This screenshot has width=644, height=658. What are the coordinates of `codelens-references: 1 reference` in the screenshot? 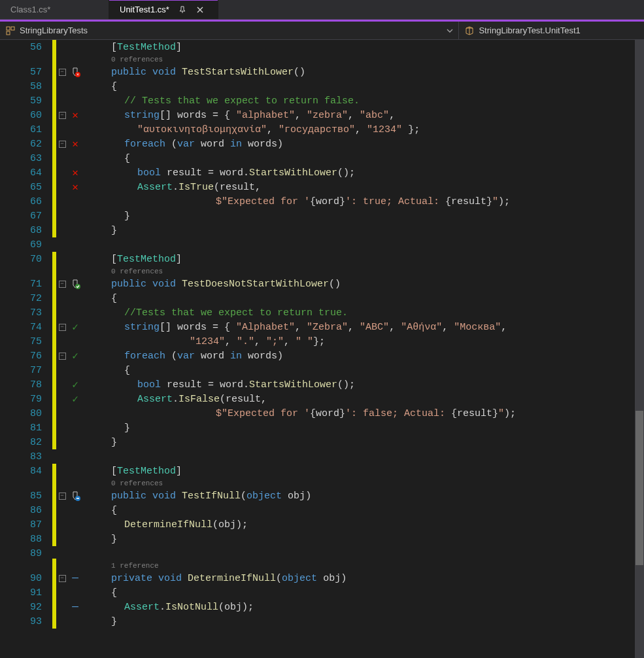 It's located at (133, 566).